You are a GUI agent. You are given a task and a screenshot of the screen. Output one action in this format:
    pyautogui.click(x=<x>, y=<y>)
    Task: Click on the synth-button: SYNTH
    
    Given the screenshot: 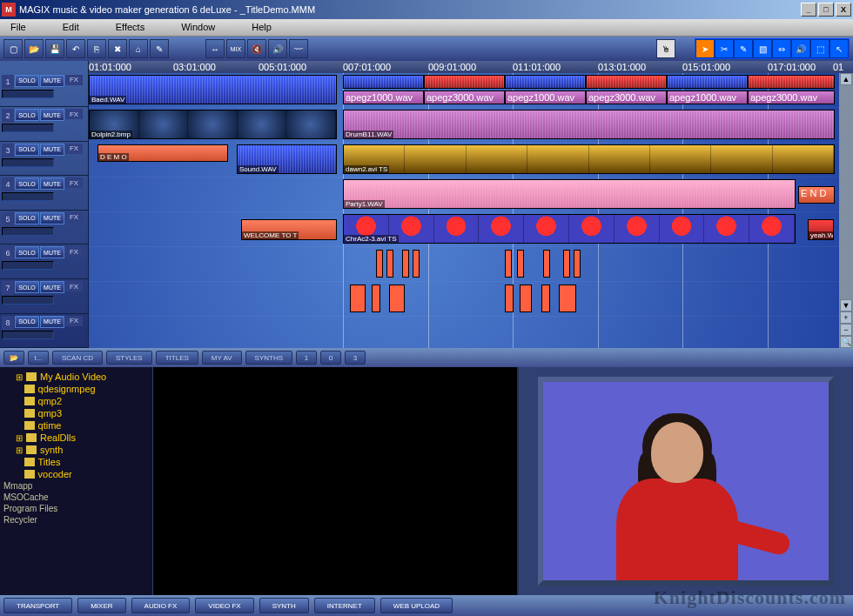 What is the action you would take?
    pyautogui.click(x=284, y=606)
    